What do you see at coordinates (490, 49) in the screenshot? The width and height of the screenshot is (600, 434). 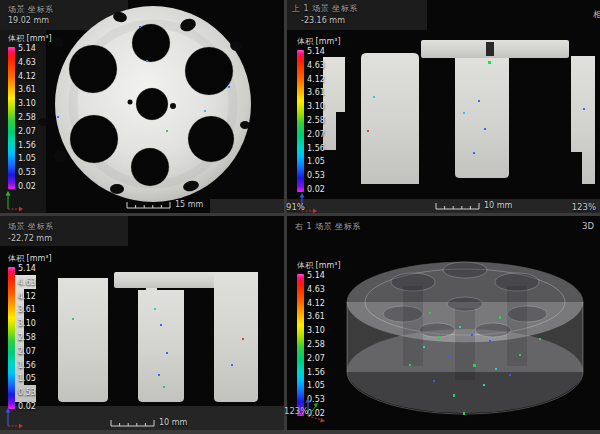 I see `slot-void` at bounding box center [490, 49].